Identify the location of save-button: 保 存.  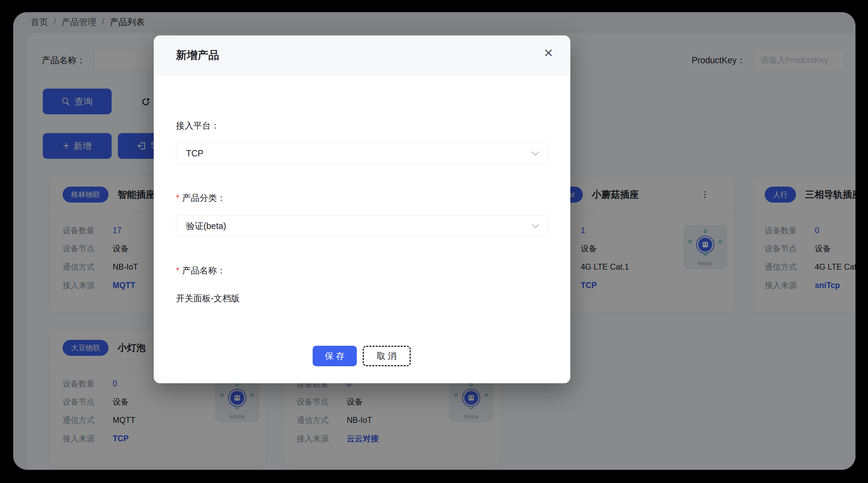
(335, 356).